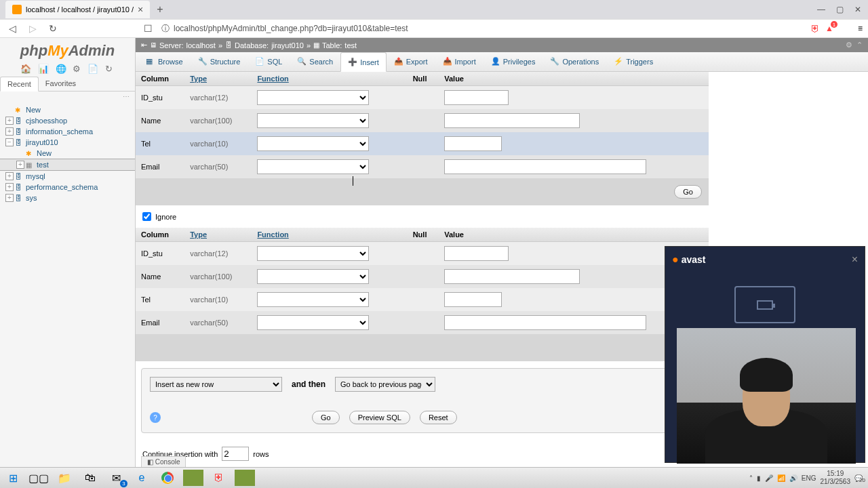  What do you see at coordinates (146, 217) in the screenshot?
I see `ignore-checkbox` at bounding box center [146, 217].